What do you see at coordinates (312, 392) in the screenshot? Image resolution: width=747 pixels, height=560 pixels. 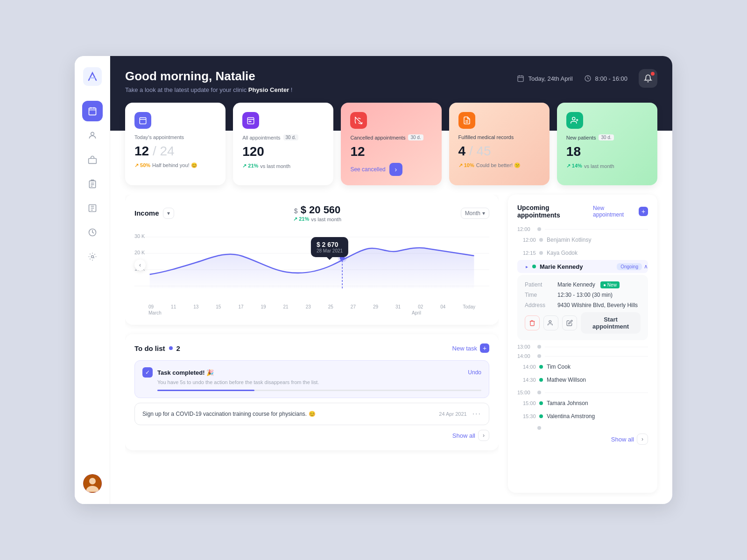 I see `todo-card: To do list 2 New task + ✓` at bounding box center [312, 392].